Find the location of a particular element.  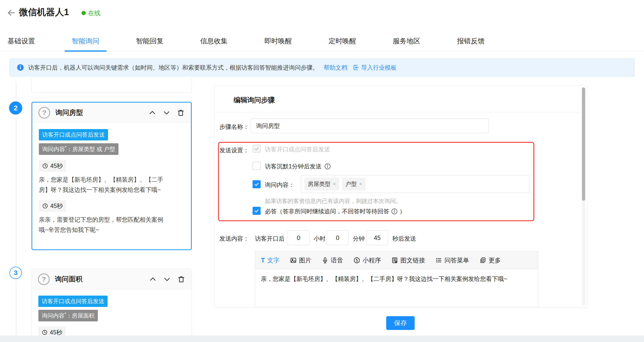

step-name-input is located at coordinates (370, 126).